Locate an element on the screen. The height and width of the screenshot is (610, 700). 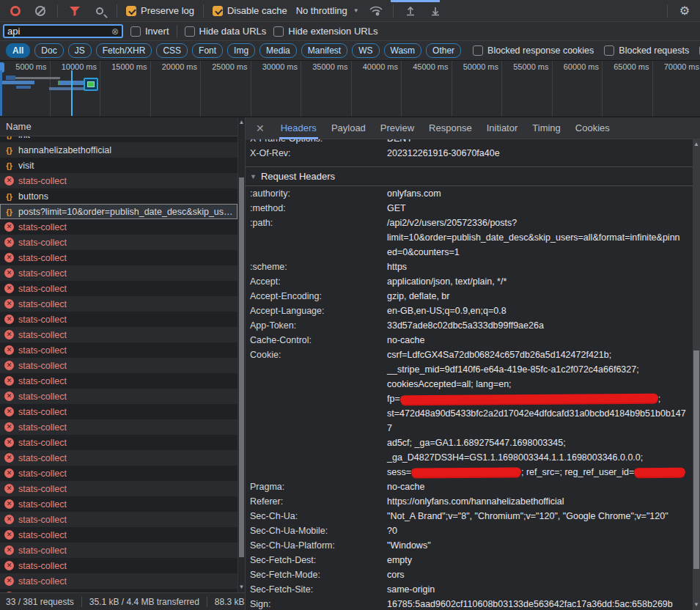
name-column-header: Name is located at coordinates (122, 127).